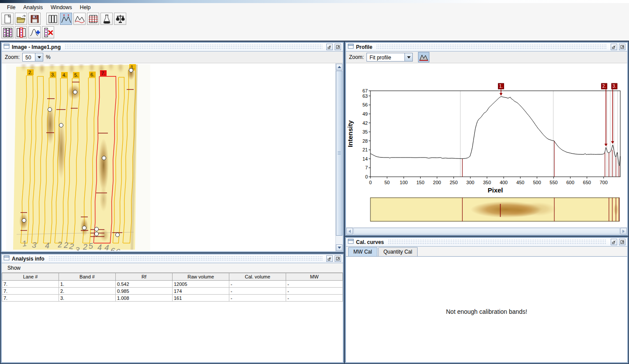 This screenshot has width=629, height=364. Describe the element at coordinates (201, 298) in the screenshot. I see `table-cell: 161` at that location.